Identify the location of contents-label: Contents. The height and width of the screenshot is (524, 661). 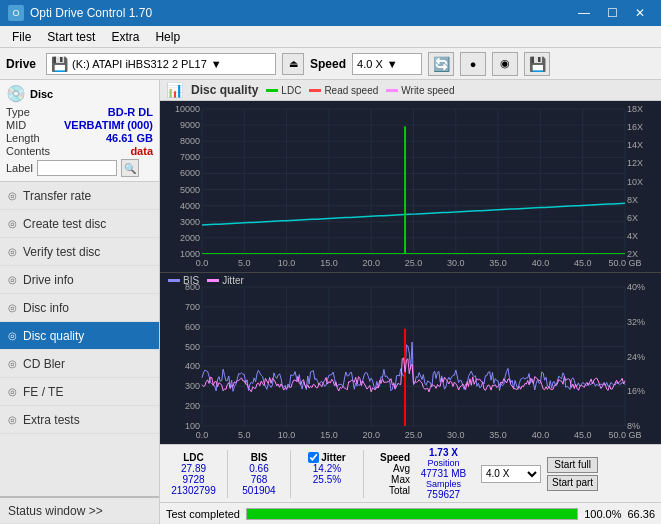
(28, 151).